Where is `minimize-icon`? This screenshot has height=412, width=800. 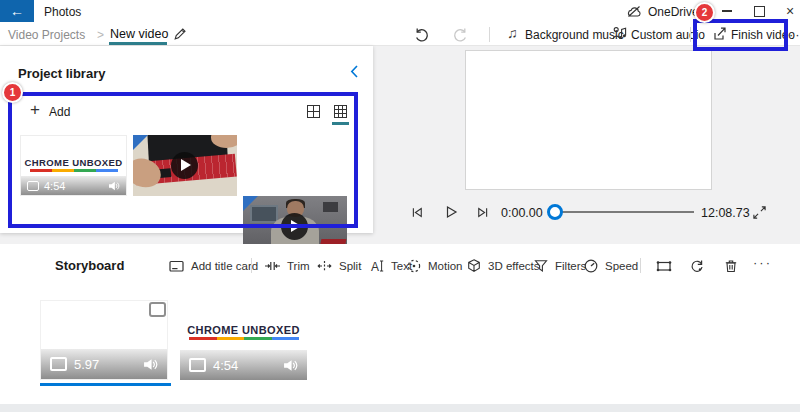 minimize-icon is located at coordinates (727, 11).